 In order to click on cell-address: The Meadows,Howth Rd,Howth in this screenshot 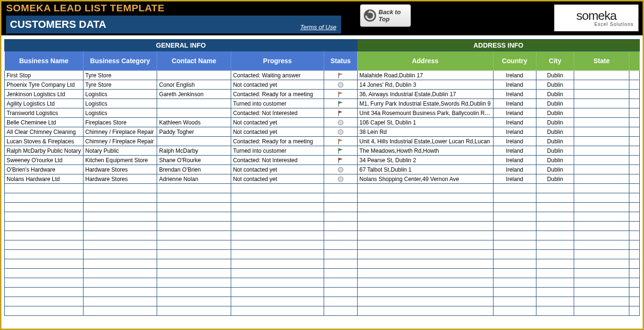, I will do `click(425, 151)`.